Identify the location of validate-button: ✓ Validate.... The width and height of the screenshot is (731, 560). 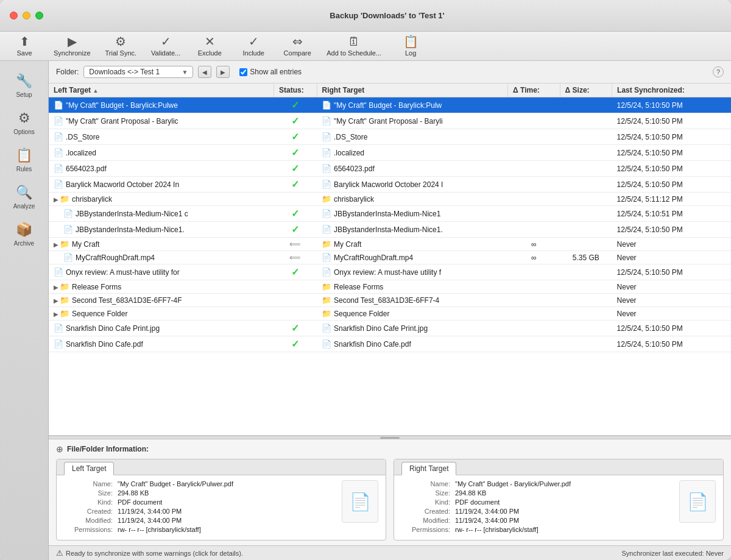
(166, 46).